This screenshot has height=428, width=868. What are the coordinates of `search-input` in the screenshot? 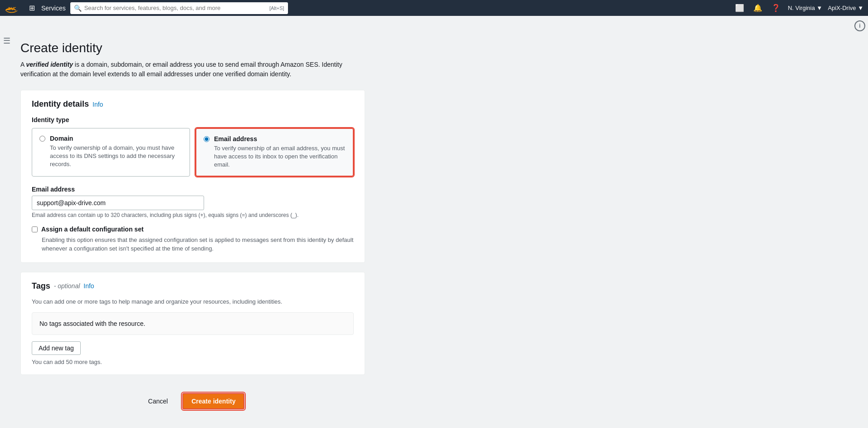 It's located at (176, 8).